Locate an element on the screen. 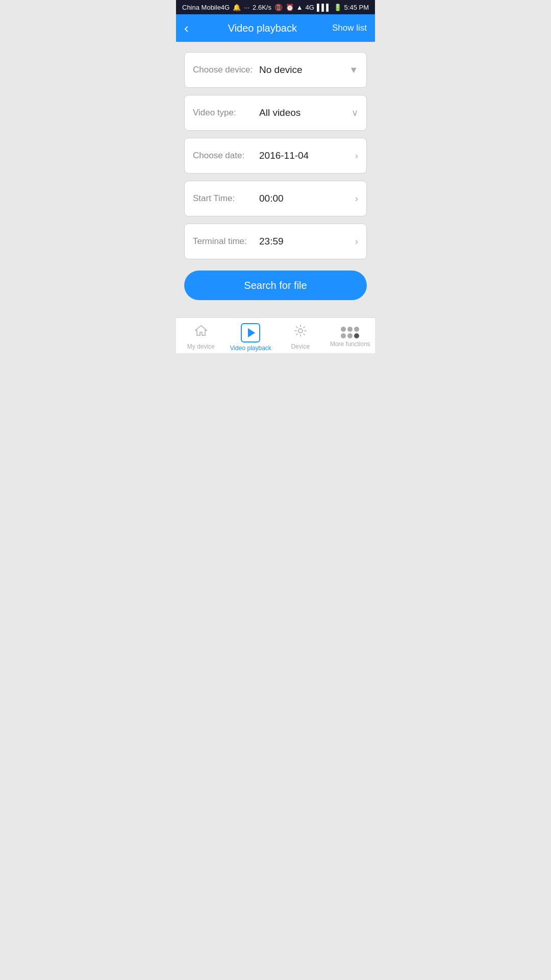 Image resolution: width=551 pixels, height=980 pixels. start-time-row: Start Time: 00:00 › is located at coordinates (276, 199).